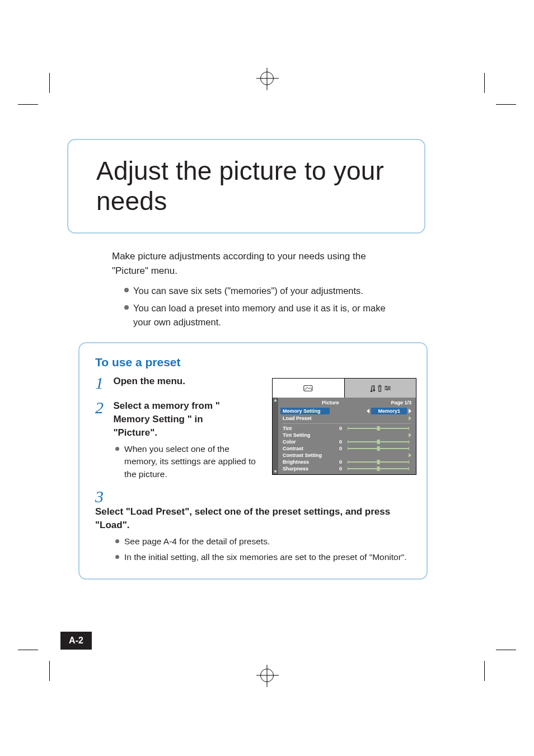  I want to click on osd-row-brightness: Brightness 0, so click(347, 462).